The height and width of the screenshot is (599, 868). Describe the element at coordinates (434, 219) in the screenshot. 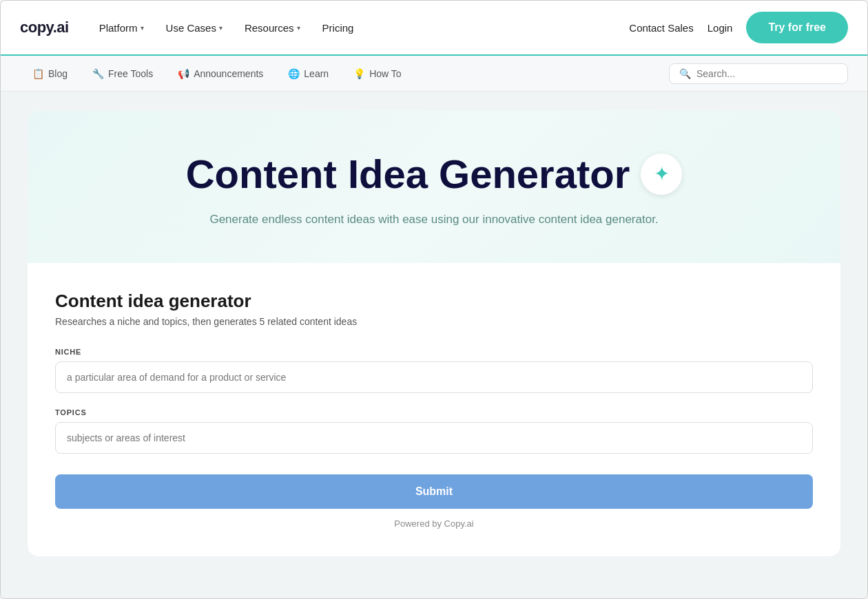

I see `hero-subtitle: Generate endless content ideas with ease…` at that location.